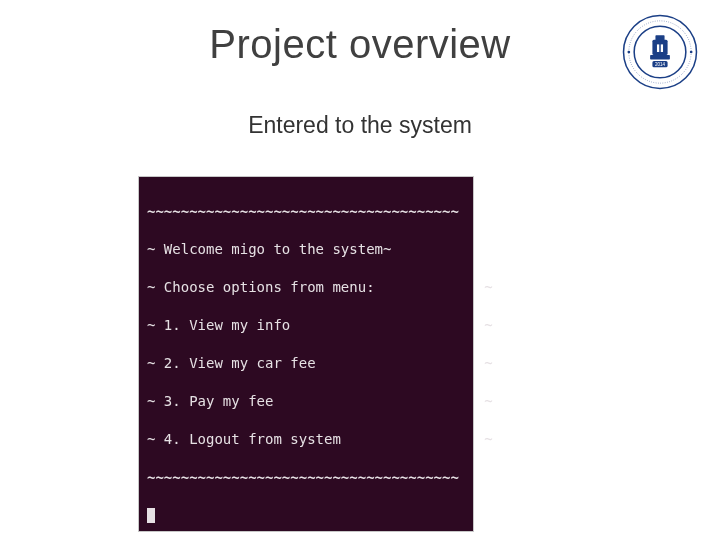 The height and width of the screenshot is (540, 720). Describe the element at coordinates (306, 440) in the screenshot. I see `terminal-line: ~ 4. Logout from system ~` at that location.